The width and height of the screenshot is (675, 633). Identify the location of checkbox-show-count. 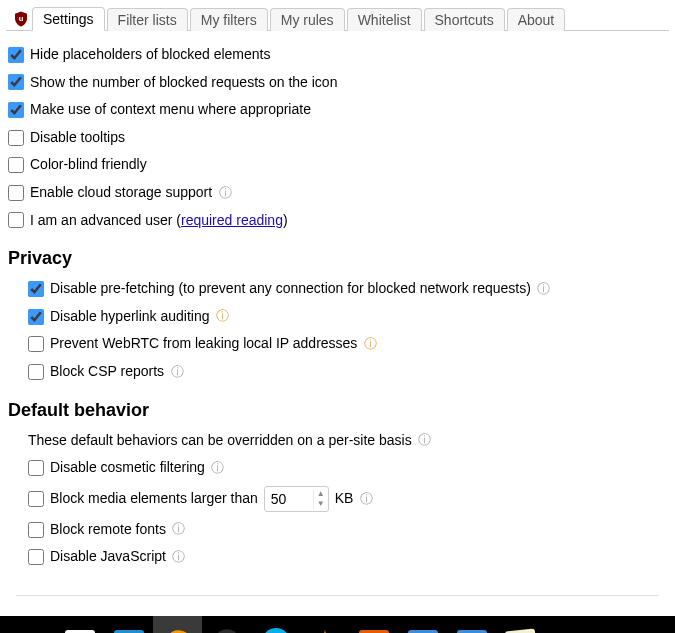
(16, 82).